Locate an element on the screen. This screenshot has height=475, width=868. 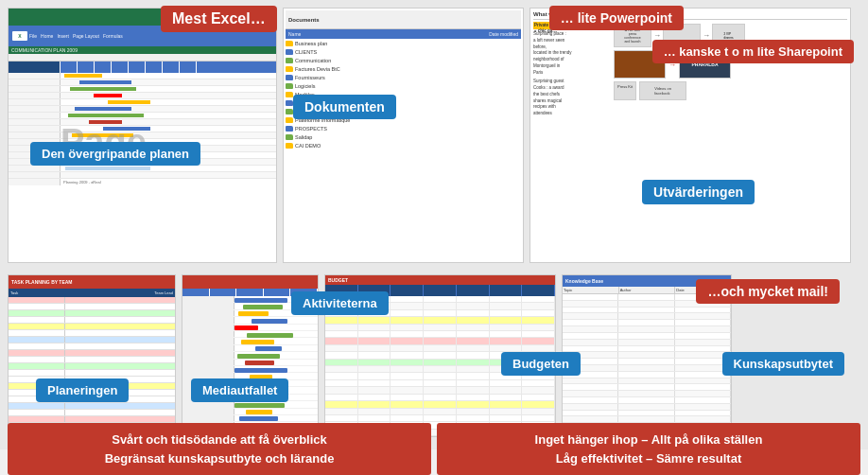
badge-lite-powerpoint: … lite Powerpoint is located at coordinates (616, 18).